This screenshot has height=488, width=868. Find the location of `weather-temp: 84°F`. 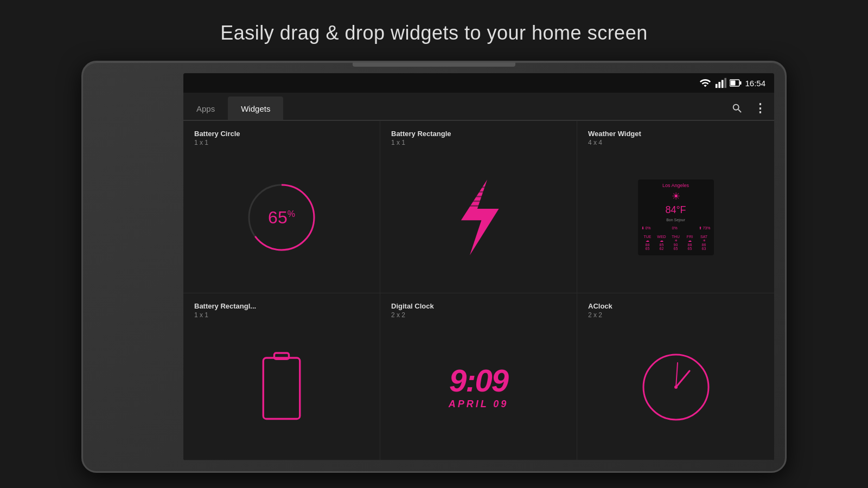

weather-temp: 84°F is located at coordinates (676, 210).